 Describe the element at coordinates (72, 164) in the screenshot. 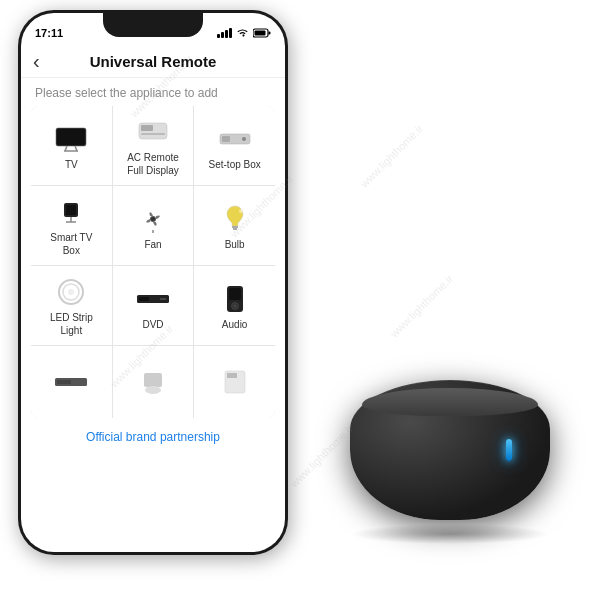

I see `tv-label: TV` at that location.